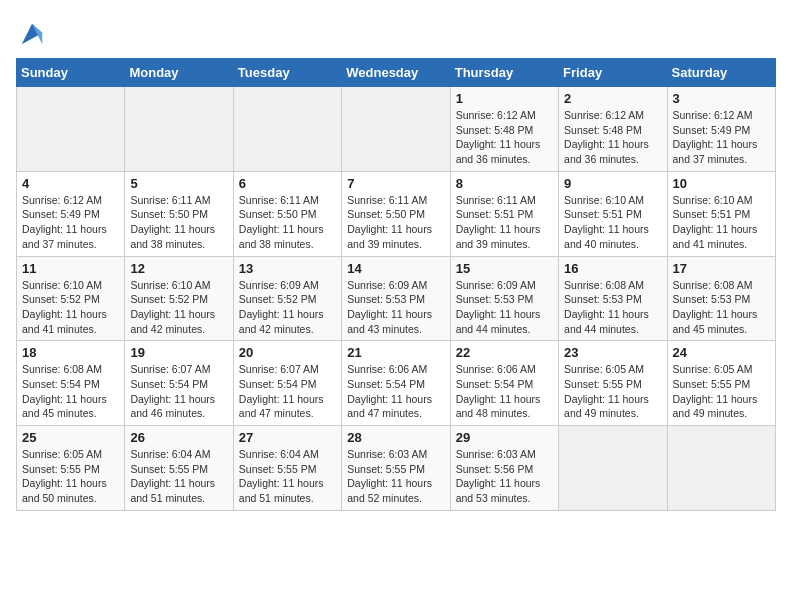  I want to click on weekday-header: Tuesday, so click(287, 73).